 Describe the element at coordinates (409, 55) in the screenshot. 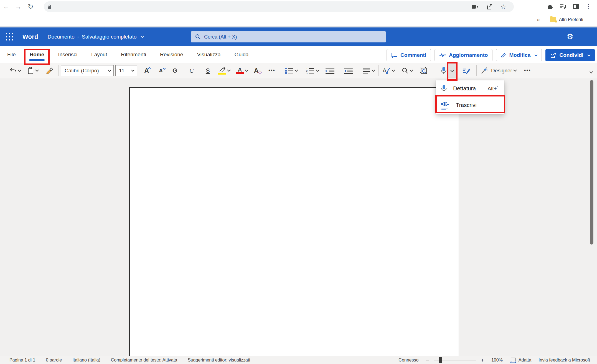

I see `comments-button: Commenti` at that location.